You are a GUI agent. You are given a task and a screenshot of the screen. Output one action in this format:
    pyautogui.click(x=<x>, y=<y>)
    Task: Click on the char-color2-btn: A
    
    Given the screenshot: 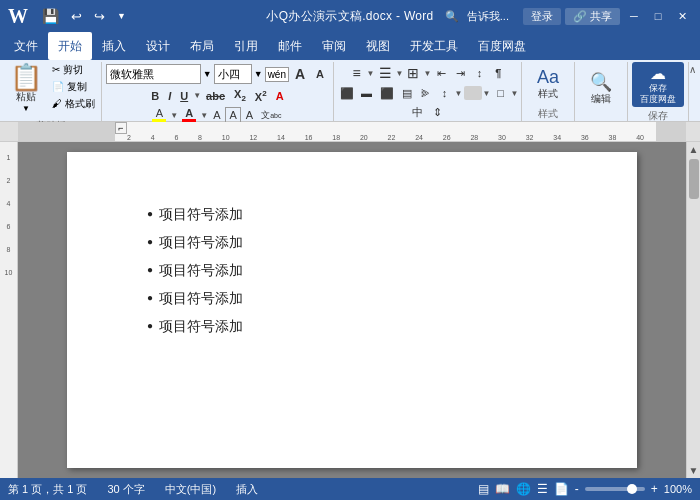 What is the action you would take?
    pyautogui.click(x=250, y=115)
    